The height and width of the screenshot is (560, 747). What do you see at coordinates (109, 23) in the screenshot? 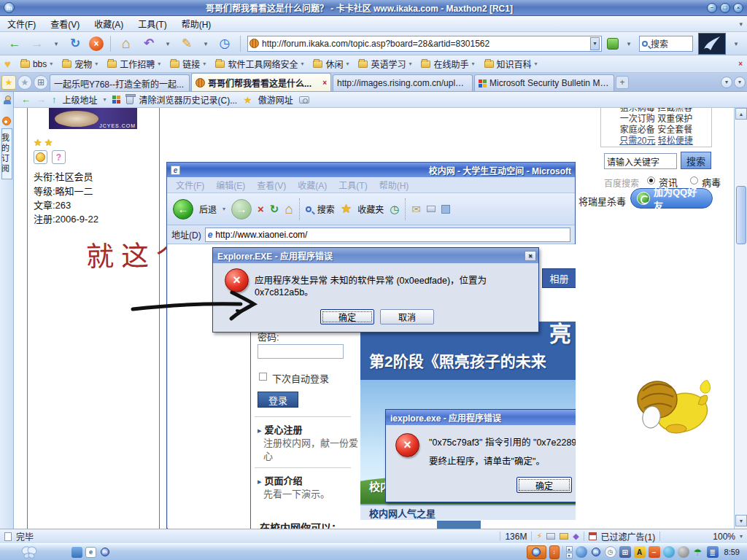
I see `menu-favorites: 收藏(A)` at bounding box center [109, 23].